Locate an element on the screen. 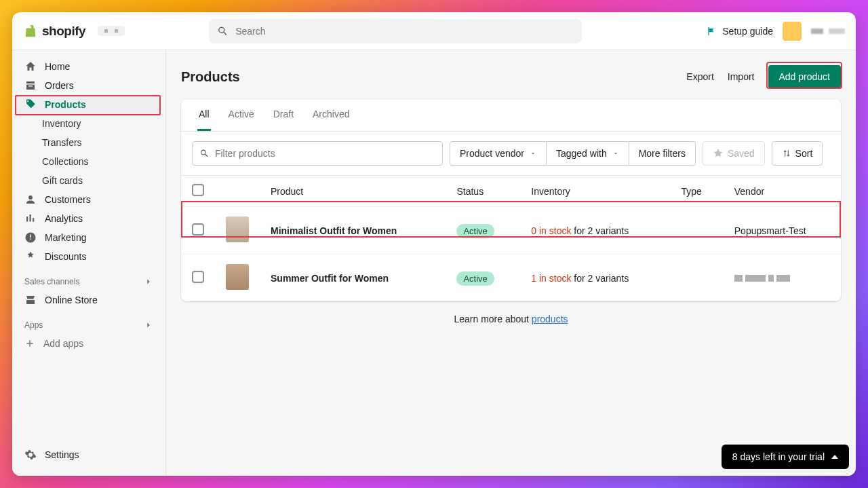 The width and height of the screenshot is (868, 488). home-icon is located at coordinates (31, 67).